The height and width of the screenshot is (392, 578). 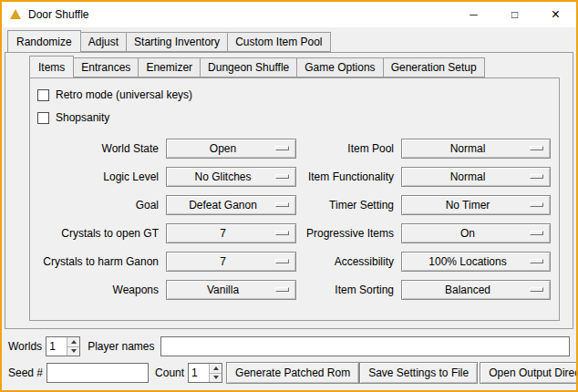 I want to click on item-sorting-label: Item Sorting, so click(x=348, y=290).